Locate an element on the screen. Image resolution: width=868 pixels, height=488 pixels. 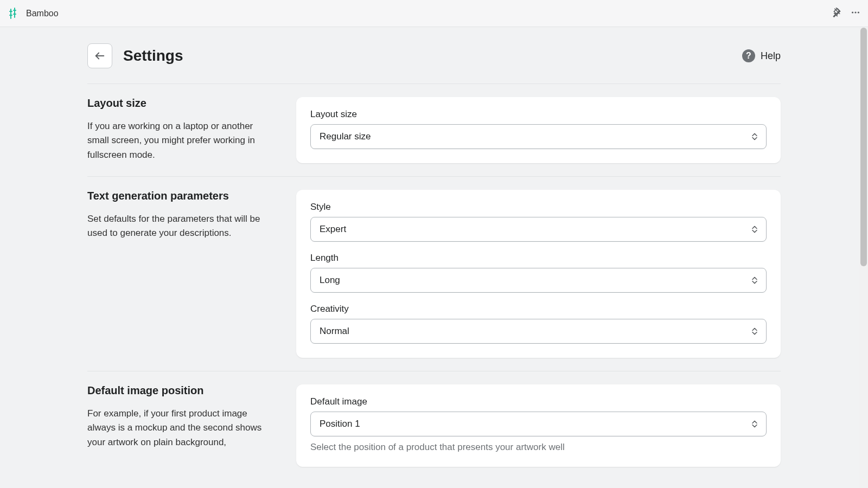
card-default-image: Default image Position 1 Select the posi… is located at coordinates (538, 426).